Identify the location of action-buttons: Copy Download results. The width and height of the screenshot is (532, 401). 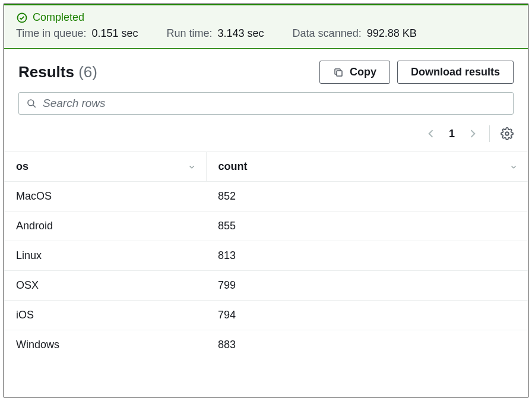
(417, 72).